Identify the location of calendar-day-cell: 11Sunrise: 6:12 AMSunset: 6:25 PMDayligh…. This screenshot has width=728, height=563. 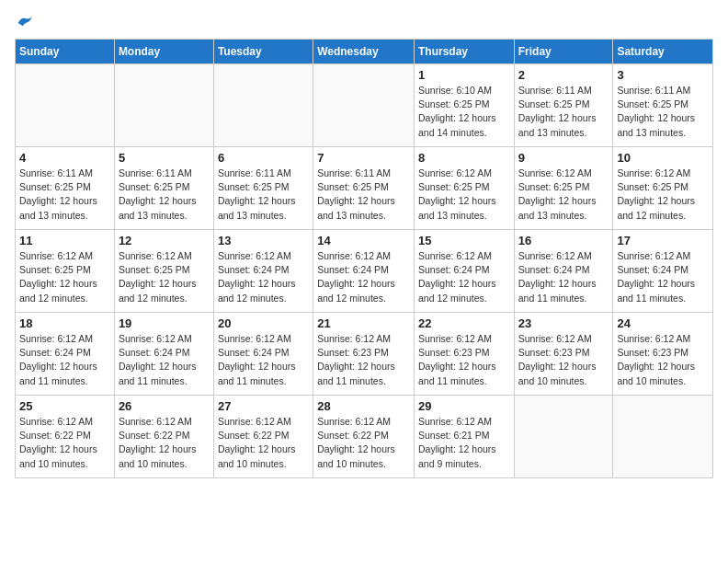
(65, 271).